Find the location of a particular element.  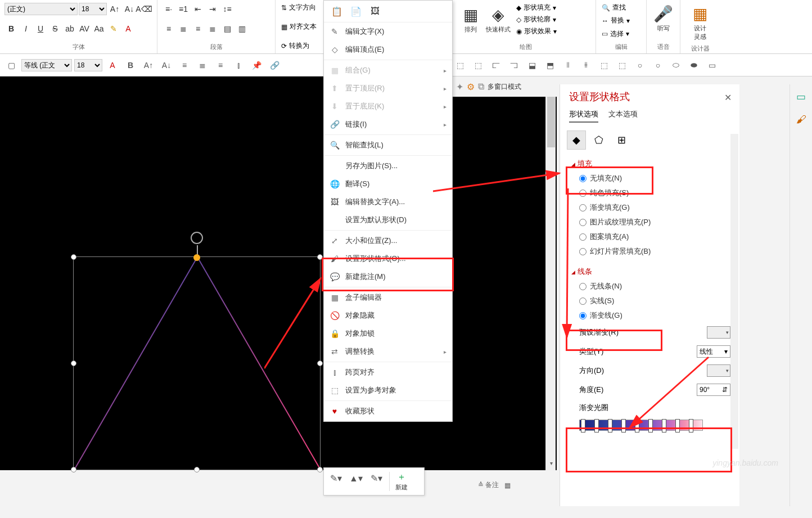

scroll-thumb is located at coordinates (551, 122).